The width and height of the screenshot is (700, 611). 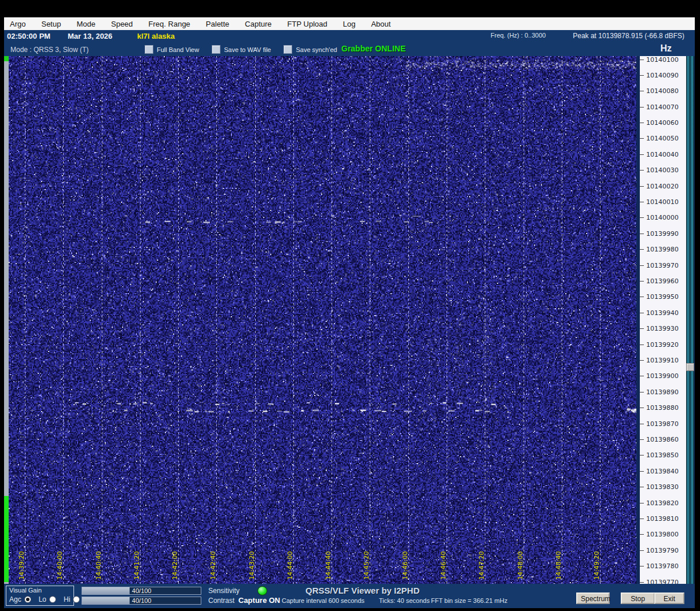 What do you see at coordinates (310, 50) in the screenshot?
I see `checkbox-save-synch-ed: Save synch'ed` at bounding box center [310, 50].